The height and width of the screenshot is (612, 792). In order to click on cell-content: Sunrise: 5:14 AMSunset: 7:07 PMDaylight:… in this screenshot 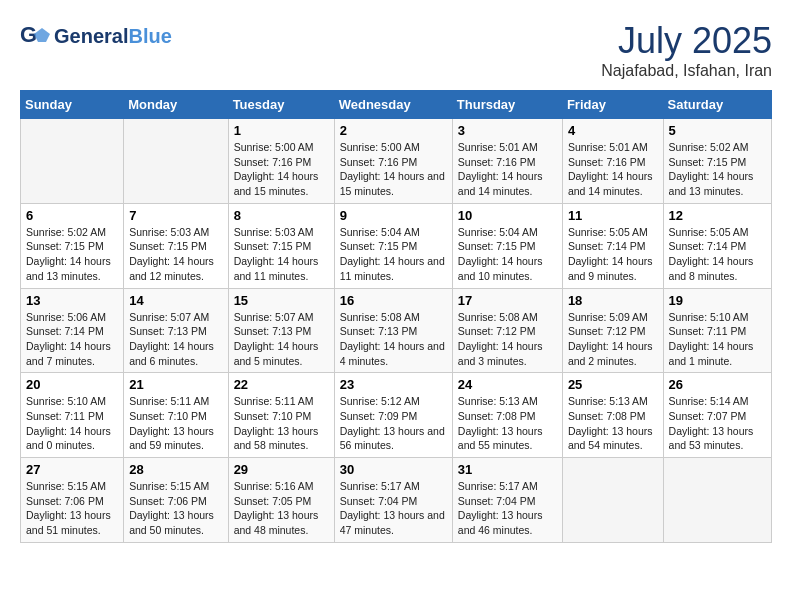, I will do `click(718, 424)`.